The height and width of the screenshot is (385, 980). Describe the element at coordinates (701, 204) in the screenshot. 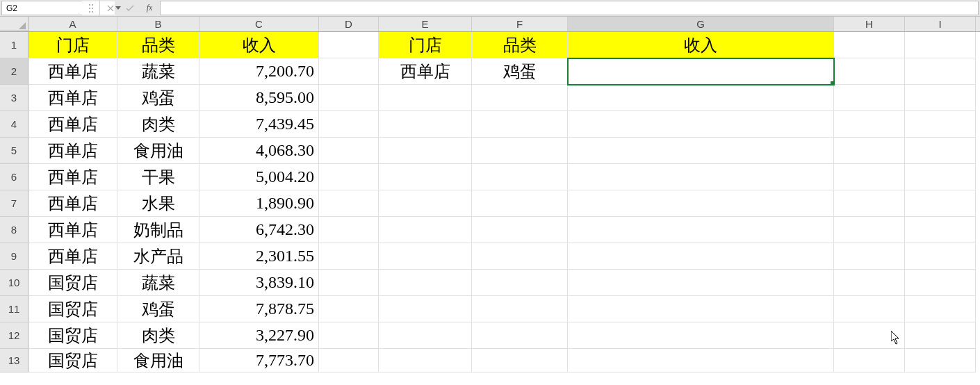

I see `cell-G7` at that location.